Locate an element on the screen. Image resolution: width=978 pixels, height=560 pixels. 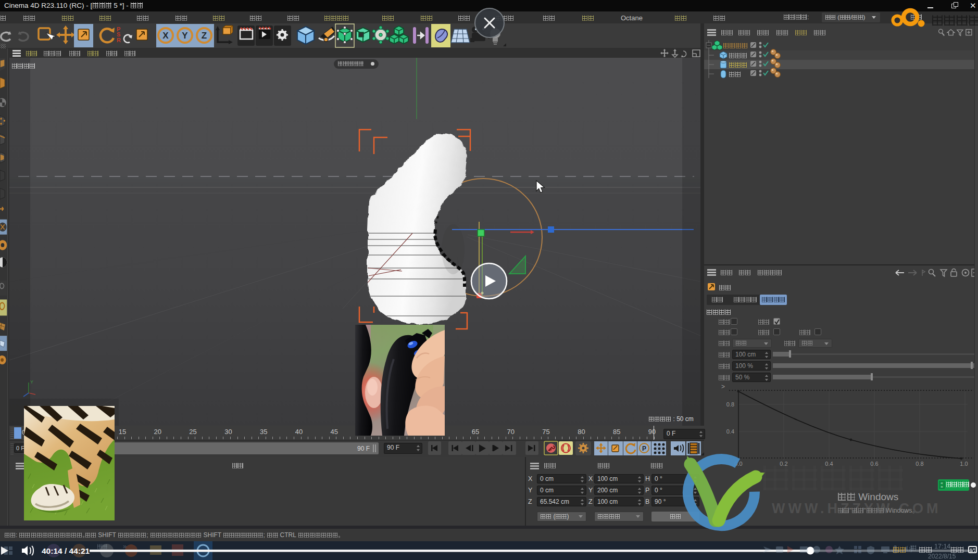
svg-text: X is located at coordinates (166, 35).